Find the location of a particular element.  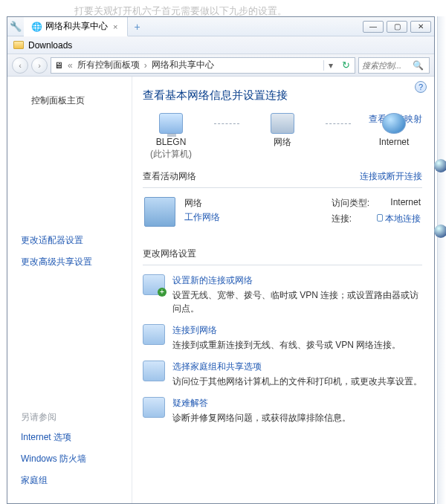

globe-icon is located at coordinates (394, 123).